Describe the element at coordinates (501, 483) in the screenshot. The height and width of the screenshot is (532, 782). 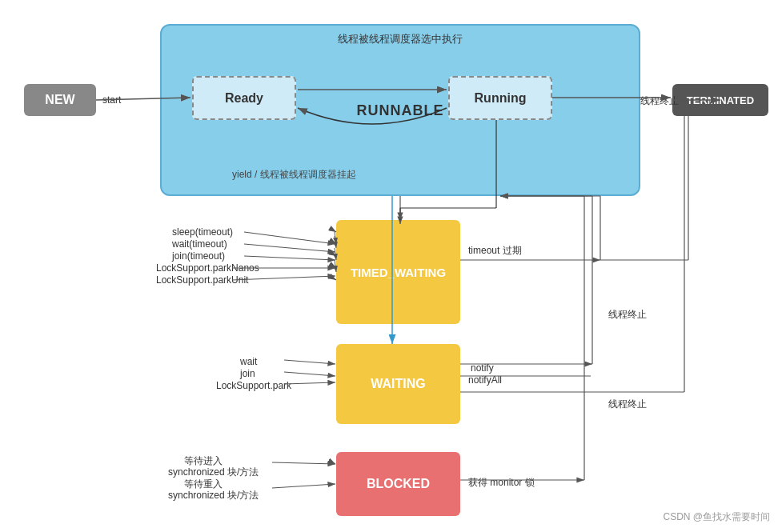
I see `get-monitor-label: 获得 monitor 锁` at that location.